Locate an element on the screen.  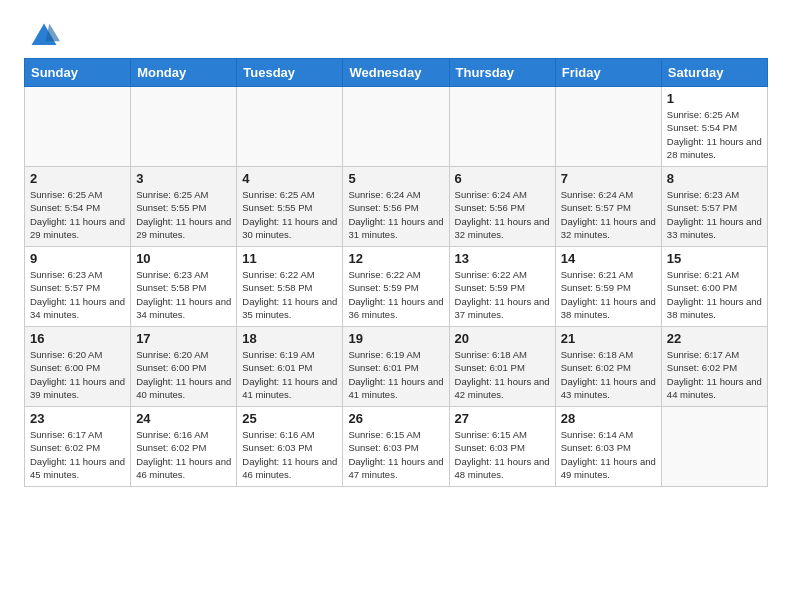
day-number: 6 is located at coordinates (502, 178).